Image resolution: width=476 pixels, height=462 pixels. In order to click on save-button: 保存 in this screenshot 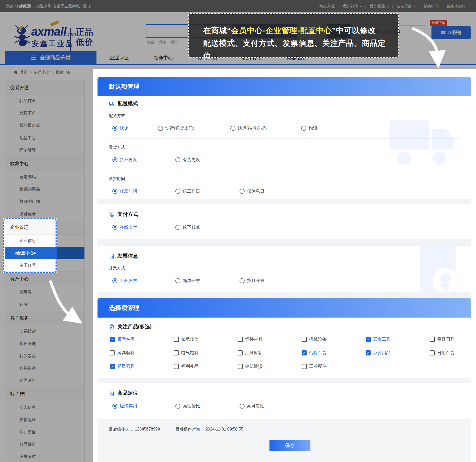, I will do `click(290, 446)`.